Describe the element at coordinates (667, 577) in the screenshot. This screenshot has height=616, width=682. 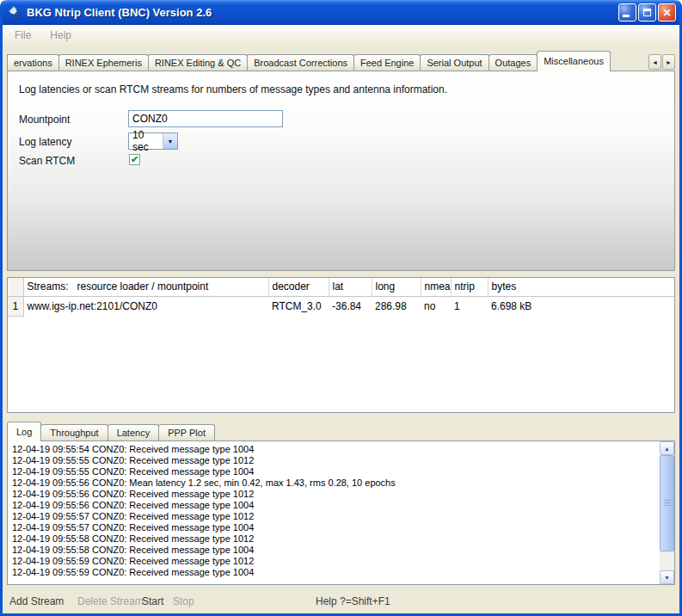
I see `scroll-down-icon: ▼` at that location.